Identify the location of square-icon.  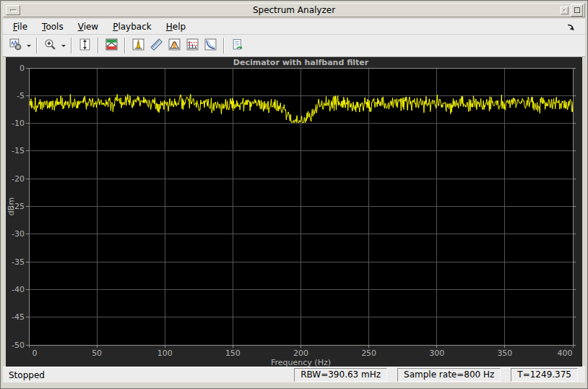
(577, 10).